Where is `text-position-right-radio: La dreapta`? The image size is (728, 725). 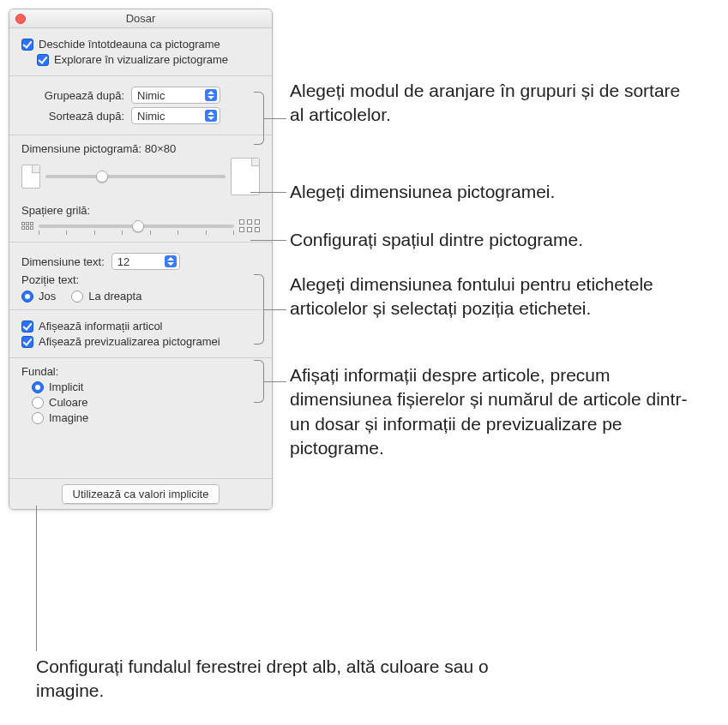
text-position-right-radio: La dreapta is located at coordinates (106, 297).